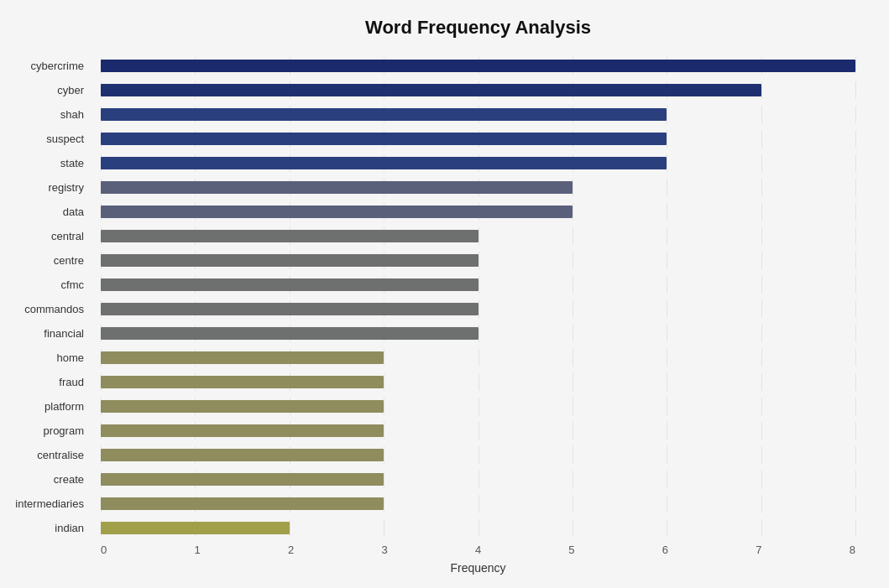  What do you see at coordinates (478, 28) in the screenshot?
I see `chart-title: Word Frequency Analysis` at bounding box center [478, 28].